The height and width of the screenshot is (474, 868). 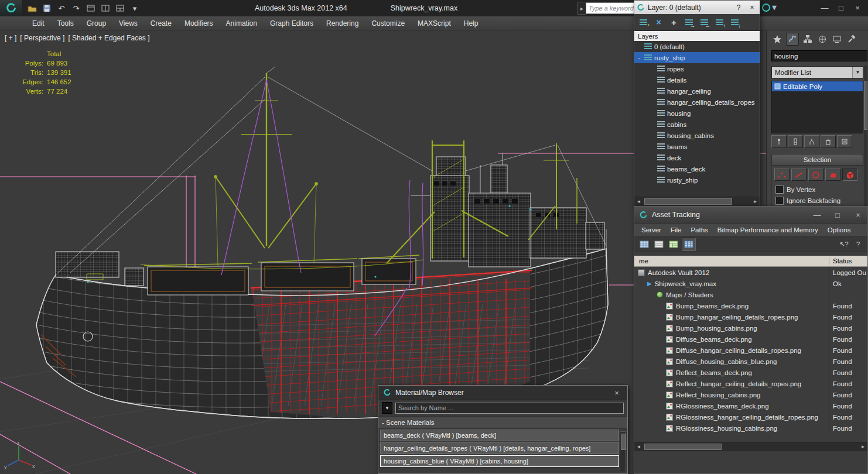 I want to click on layer-item-beams-deck: beams_deck, so click(x=697, y=169).